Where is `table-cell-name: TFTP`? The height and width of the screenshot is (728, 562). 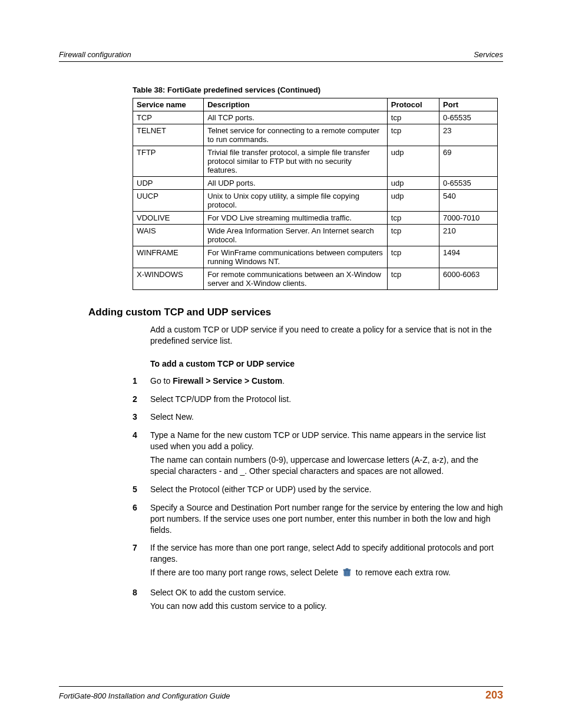
table-cell-name: TFTP is located at coordinates (168, 162).